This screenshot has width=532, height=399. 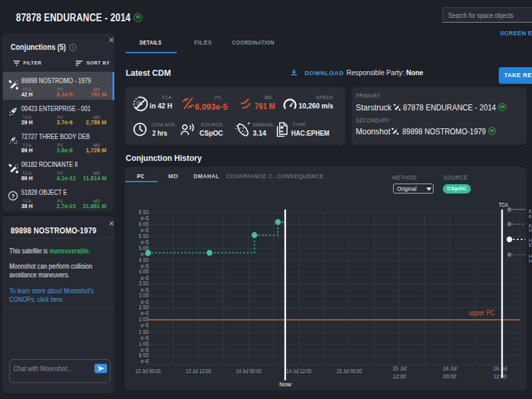 What do you see at coordinates (349, 371) in the screenshot?
I see `svg-text: 15 Jul 00:00` at bounding box center [349, 371].